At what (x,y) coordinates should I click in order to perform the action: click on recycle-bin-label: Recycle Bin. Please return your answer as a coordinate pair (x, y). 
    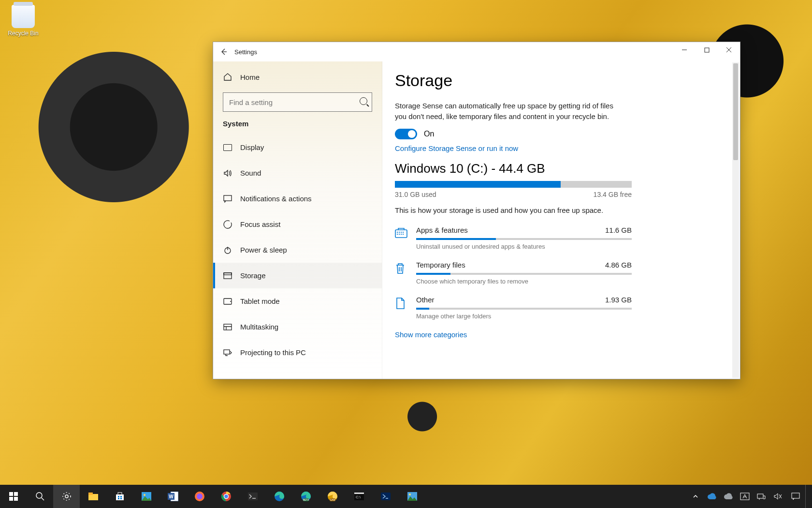
    Looking at the image, I should click on (23, 33).